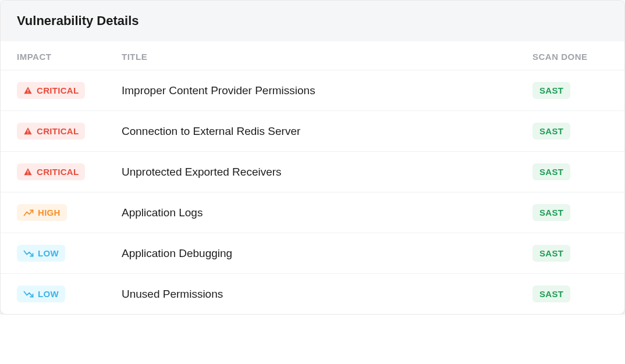 The height and width of the screenshot is (364, 625). I want to click on vulnerability-title: Unused Permissions, so click(172, 294).